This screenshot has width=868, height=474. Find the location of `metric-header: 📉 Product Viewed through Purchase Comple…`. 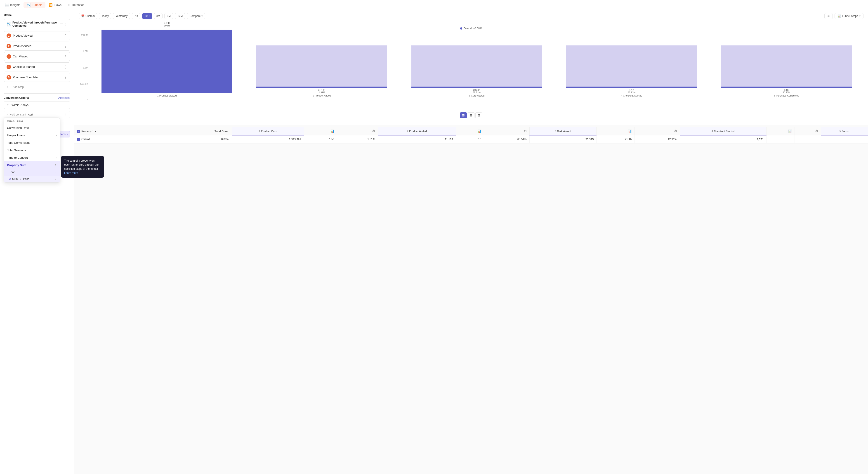

metric-header: 📉 Product Viewed through Purchase Comple… is located at coordinates (37, 24).